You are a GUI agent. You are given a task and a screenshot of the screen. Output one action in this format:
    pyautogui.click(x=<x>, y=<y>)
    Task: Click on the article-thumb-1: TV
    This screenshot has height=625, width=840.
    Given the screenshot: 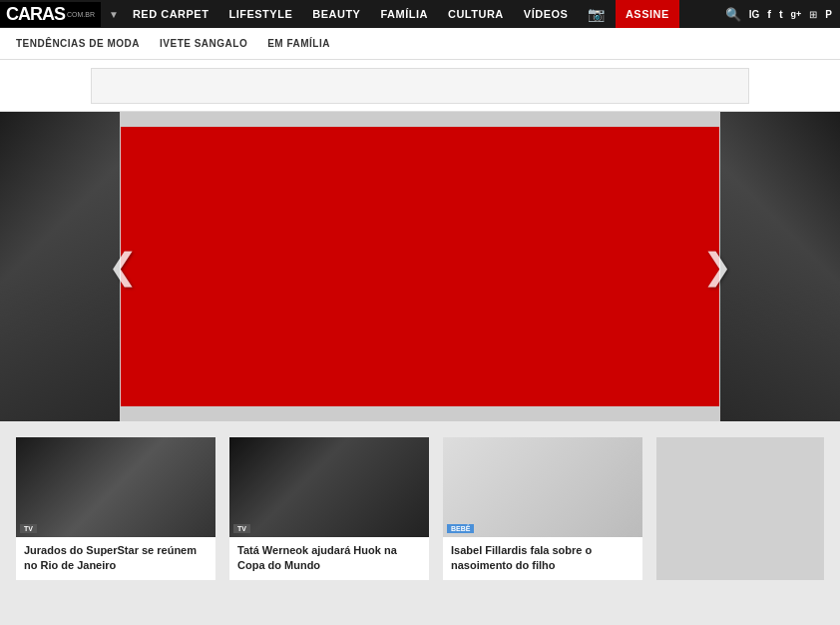 What is the action you would take?
    pyautogui.click(x=116, y=487)
    